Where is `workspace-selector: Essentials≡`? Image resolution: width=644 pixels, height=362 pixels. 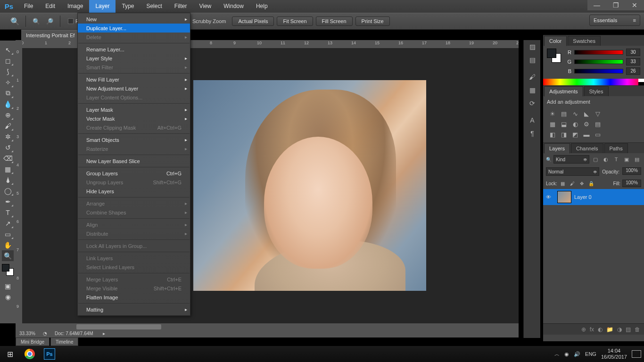
workspace-selector: Essentials≡ is located at coordinates (615, 20).